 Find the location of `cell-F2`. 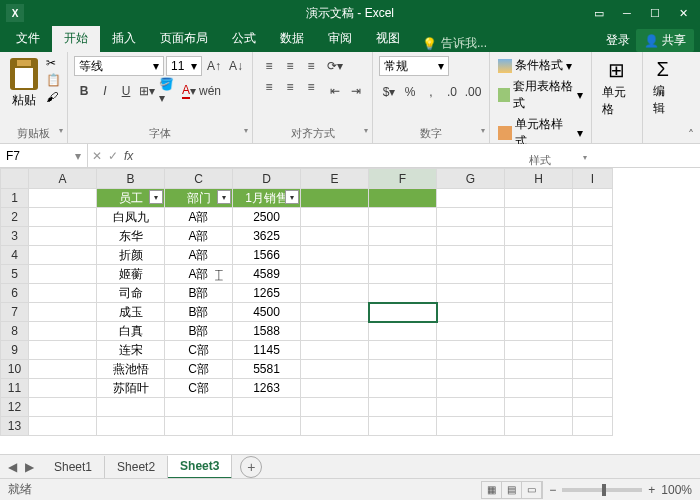

cell-F2 is located at coordinates (403, 218).